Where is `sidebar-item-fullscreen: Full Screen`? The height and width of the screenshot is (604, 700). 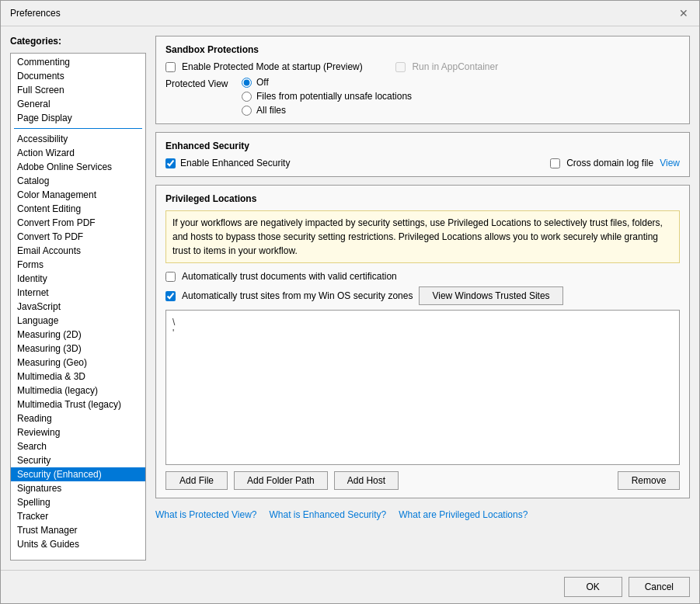 sidebar-item-fullscreen: Full Screen is located at coordinates (78, 90).